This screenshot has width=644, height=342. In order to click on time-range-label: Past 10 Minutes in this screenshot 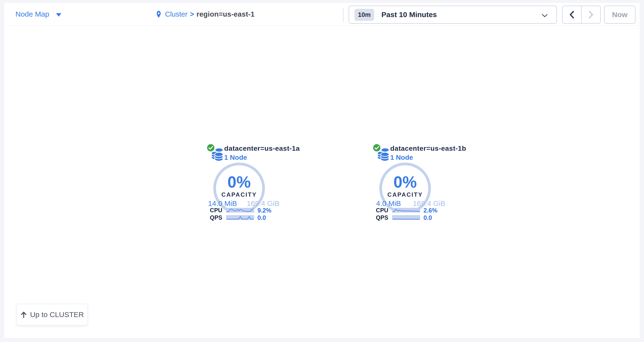, I will do `click(409, 14)`.